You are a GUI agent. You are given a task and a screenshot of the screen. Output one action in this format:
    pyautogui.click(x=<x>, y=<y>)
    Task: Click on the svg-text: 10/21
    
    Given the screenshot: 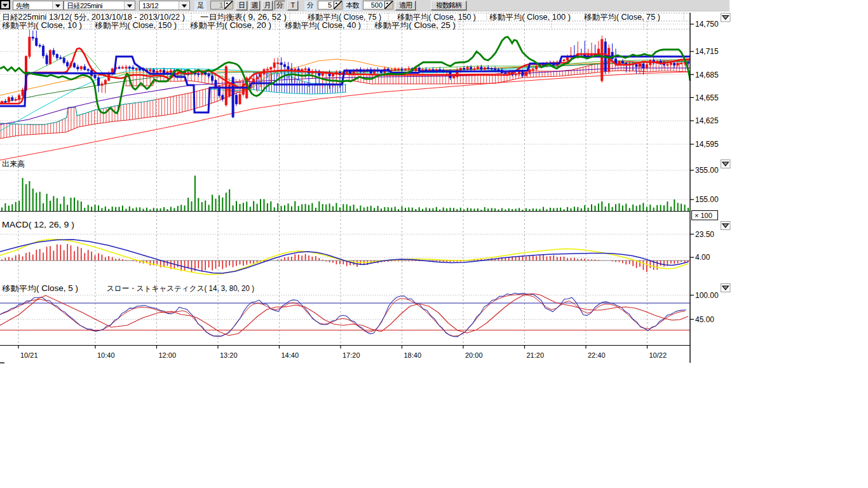 What is the action you would take?
    pyautogui.click(x=29, y=355)
    